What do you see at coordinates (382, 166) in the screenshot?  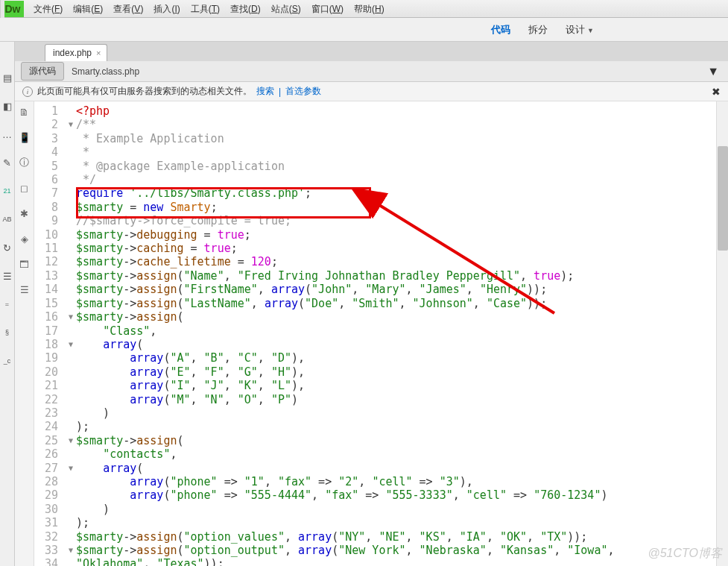 I see `code-line: 5 * @package Example-application` at bounding box center [382, 166].